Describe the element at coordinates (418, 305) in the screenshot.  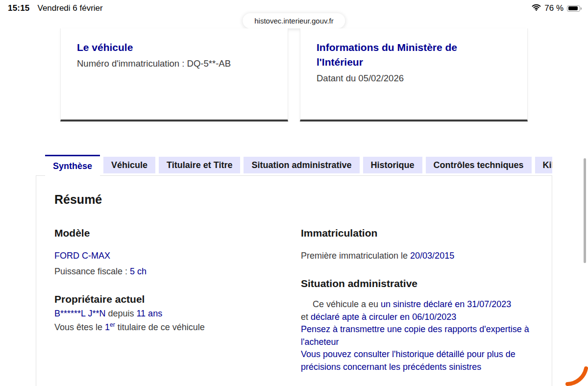
I see `claim-line: Ce véhicule a eu un sinistre déclaré en …` at that location.